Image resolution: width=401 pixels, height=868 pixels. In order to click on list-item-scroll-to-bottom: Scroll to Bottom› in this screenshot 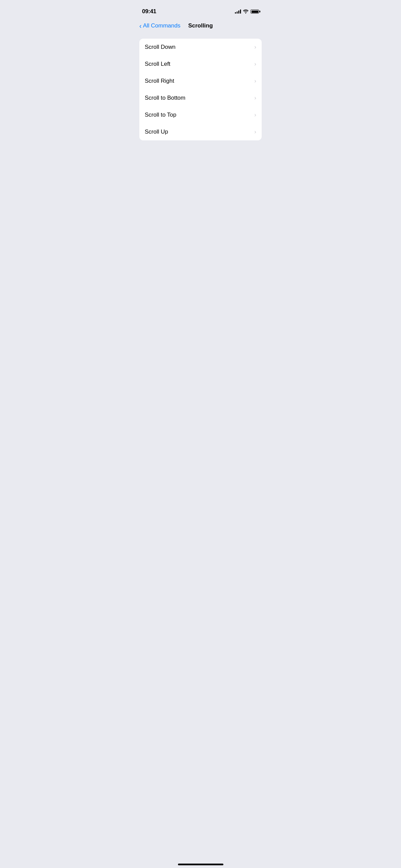, I will do `click(201, 98)`.